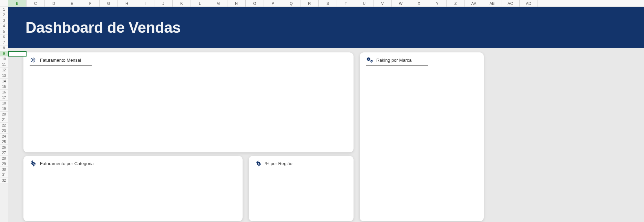  What do you see at coordinates (103, 28) in the screenshot?
I see `dashboard-title: Dashboard de Vendas` at bounding box center [103, 28].